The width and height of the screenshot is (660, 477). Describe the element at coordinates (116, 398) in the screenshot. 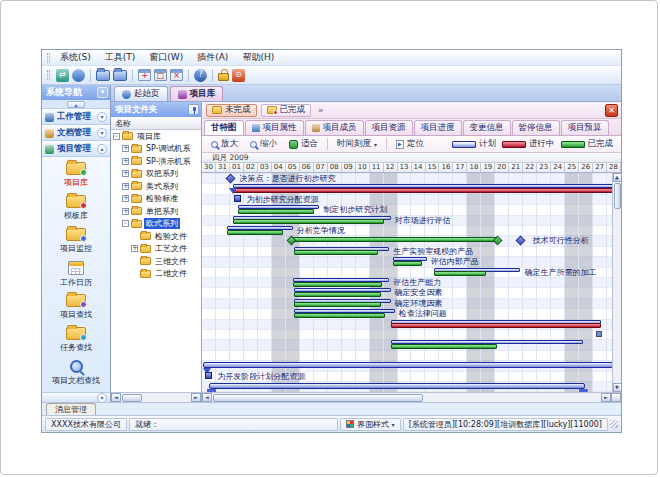

I see `tree-scroll-left-icon: ◄` at that location.